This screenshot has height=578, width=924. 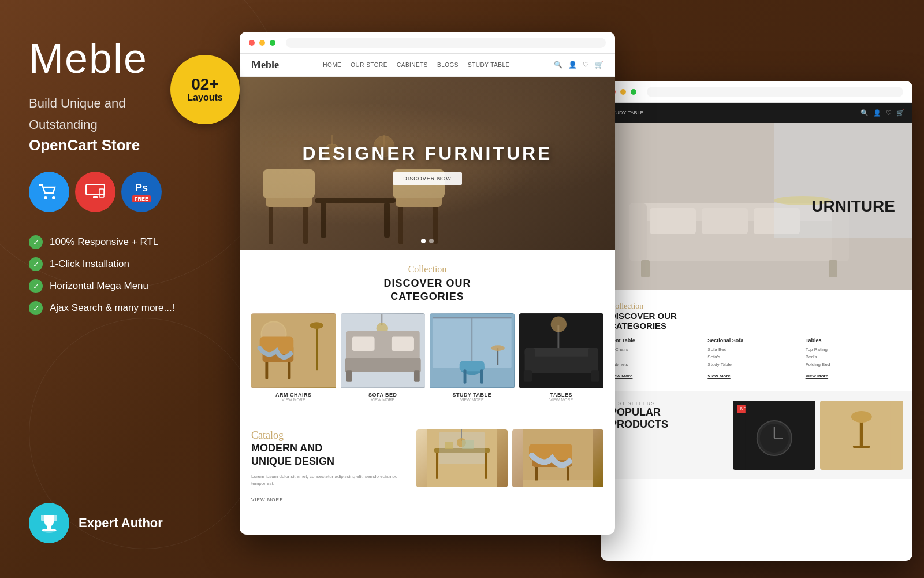 I want to click on wishlist-icon: ♡, so click(x=586, y=65).